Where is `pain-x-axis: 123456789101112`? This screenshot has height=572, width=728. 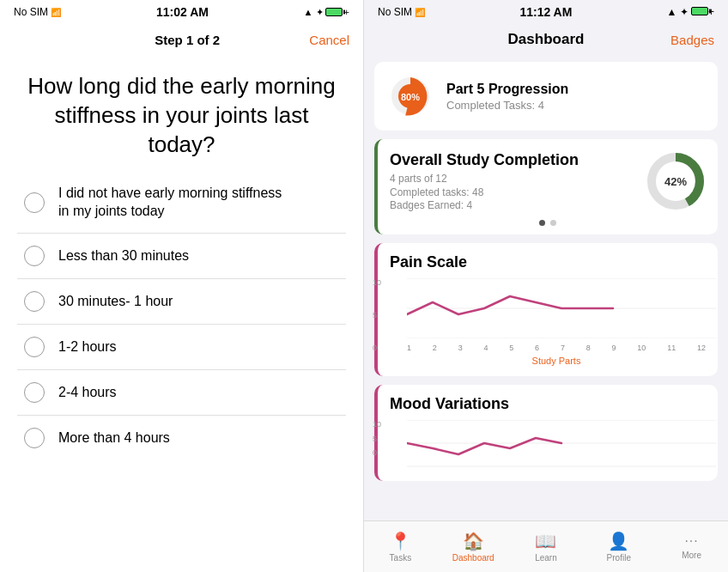 pain-x-axis: 123456789101112 is located at coordinates (556, 348).